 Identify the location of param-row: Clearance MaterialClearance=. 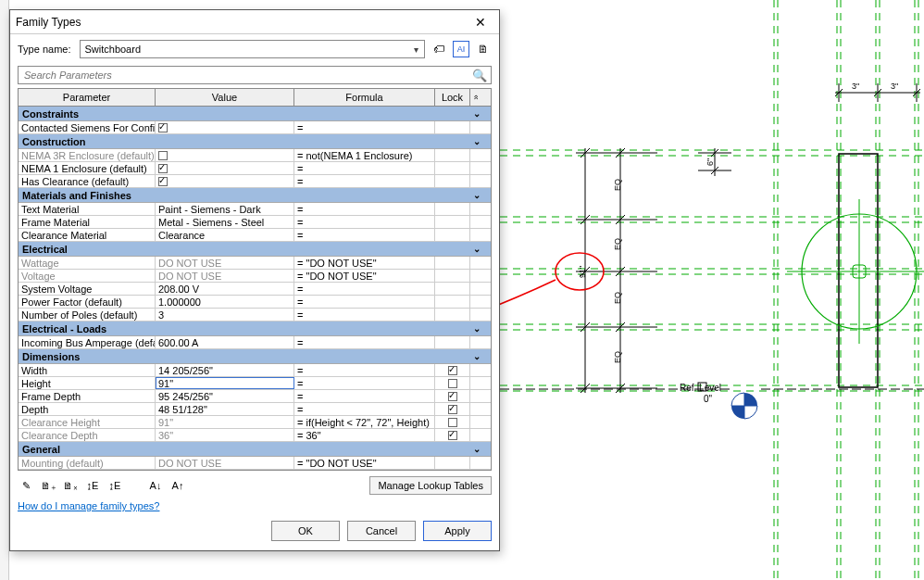
(255, 235).